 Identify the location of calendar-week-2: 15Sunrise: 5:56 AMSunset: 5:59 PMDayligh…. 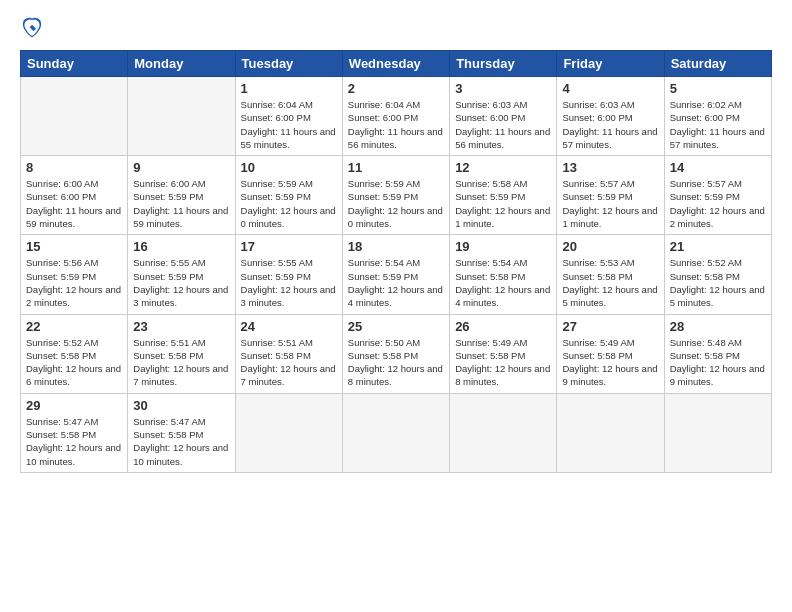
(396, 274).